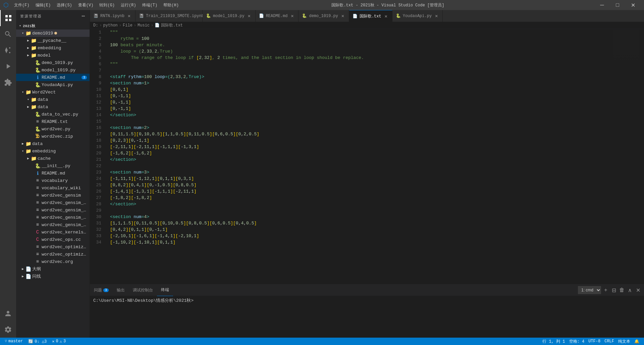  Describe the element at coordinates (594, 342) in the screenshot. I see `status-encoding: UTF-8` at that location.